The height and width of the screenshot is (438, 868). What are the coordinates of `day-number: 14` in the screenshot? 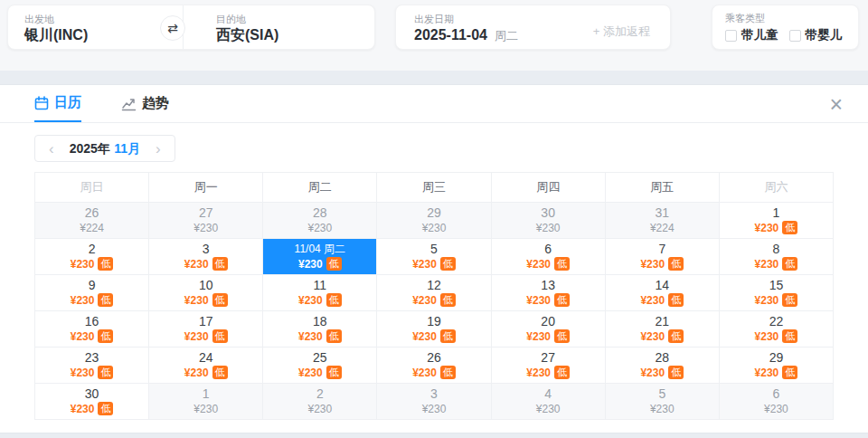 It's located at (662, 286).